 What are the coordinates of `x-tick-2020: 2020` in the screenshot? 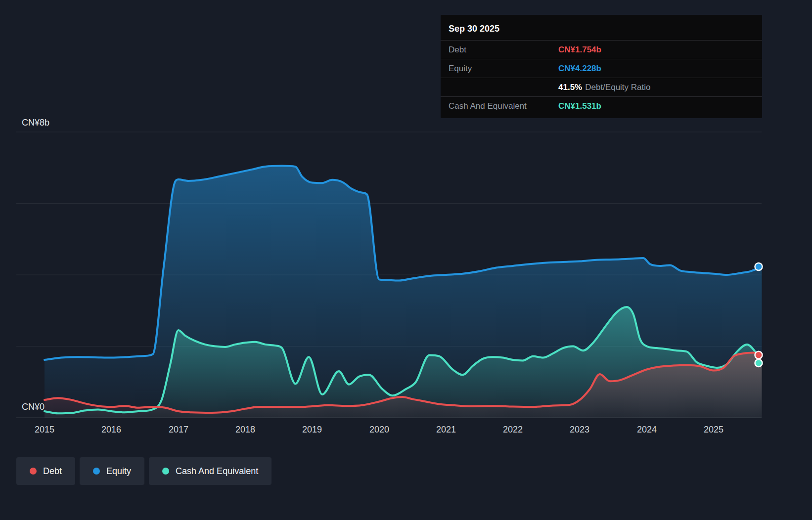 It's located at (379, 430).